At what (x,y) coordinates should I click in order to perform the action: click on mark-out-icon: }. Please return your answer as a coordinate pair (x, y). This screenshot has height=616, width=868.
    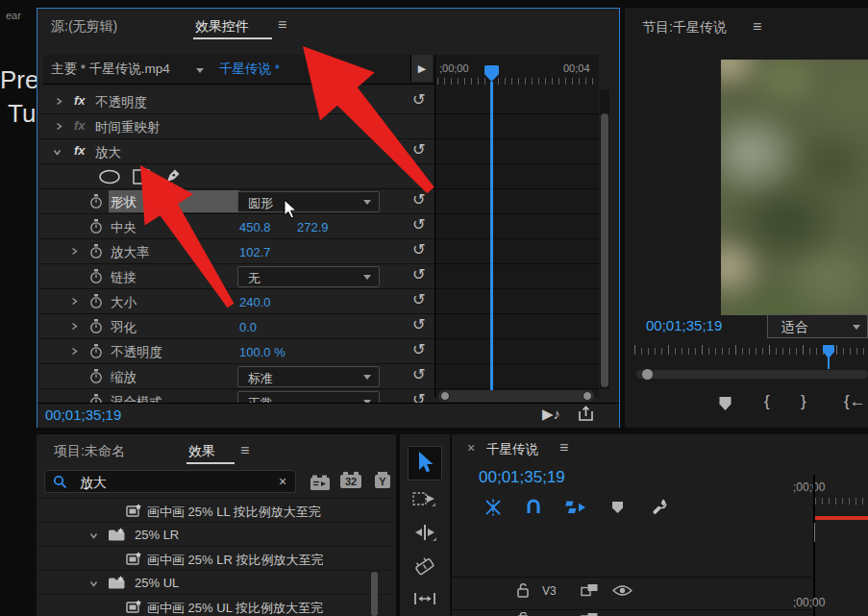
    Looking at the image, I should click on (804, 402).